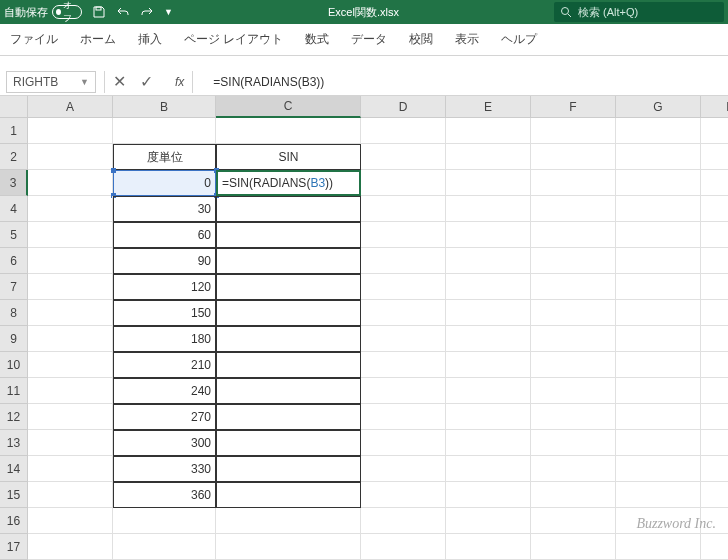  What do you see at coordinates (14, 313) in the screenshot?
I see `row-8: 8` at bounding box center [14, 313].